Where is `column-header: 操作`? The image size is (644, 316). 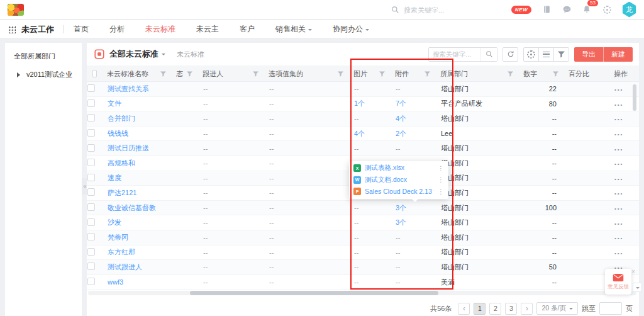
column-header: 操作 is located at coordinates (626, 74).